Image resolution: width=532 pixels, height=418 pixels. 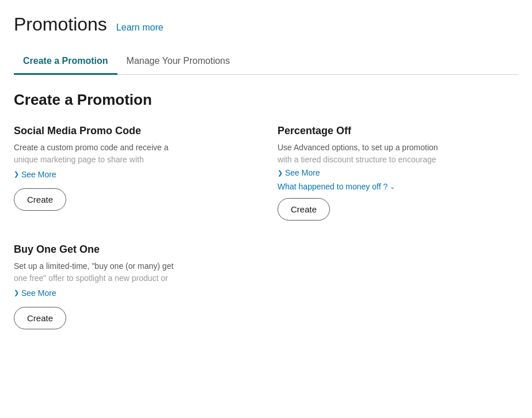 What do you see at coordinates (178, 62) in the screenshot?
I see `tab-manage-promotions: Manage Your Promotions` at bounding box center [178, 62].